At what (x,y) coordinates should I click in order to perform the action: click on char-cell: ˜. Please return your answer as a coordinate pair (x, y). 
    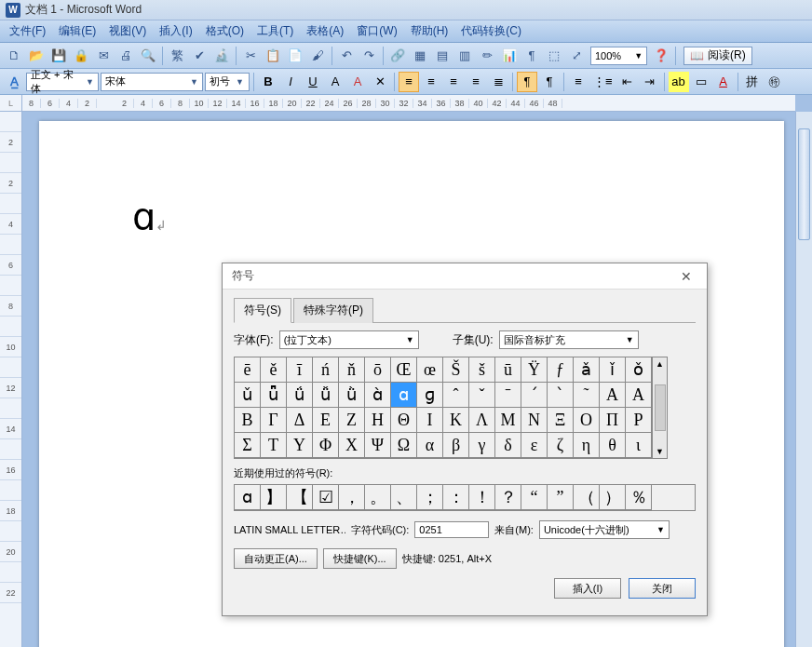
    Looking at the image, I should click on (587, 395).